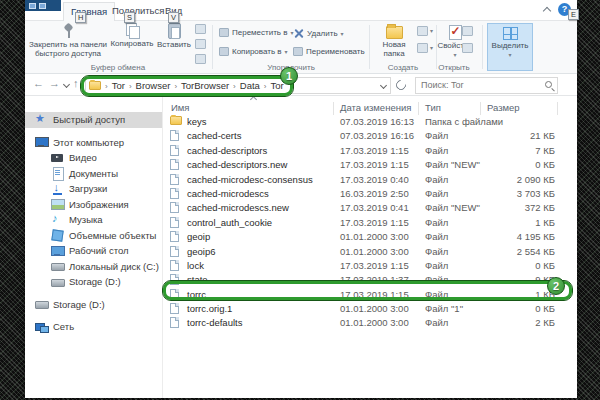  Describe the element at coordinates (455, 46) in the screenshot. I see `properties-label: Свойства` at that location.